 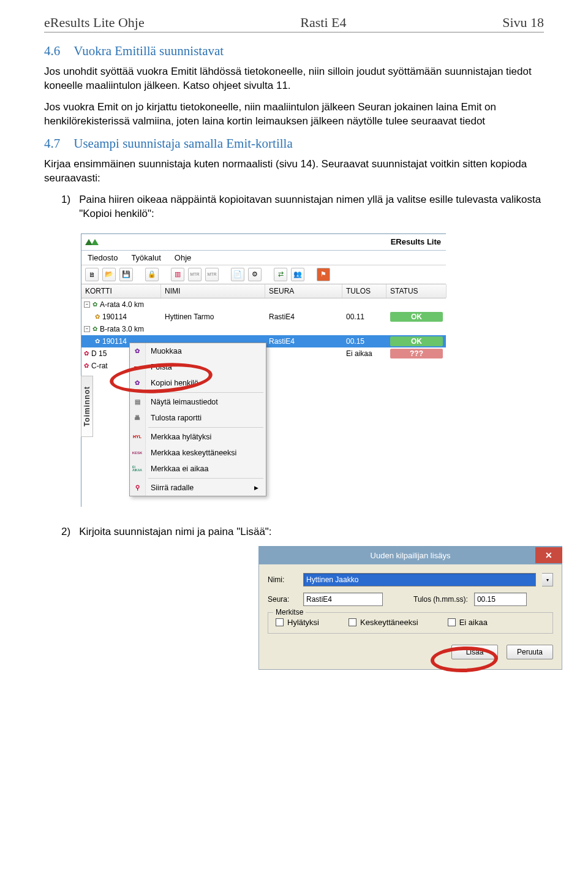 What do you see at coordinates (383, 623) in the screenshot?
I see `checkbox-kesk: Keskeyttäneeksi` at bounding box center [383, 623].